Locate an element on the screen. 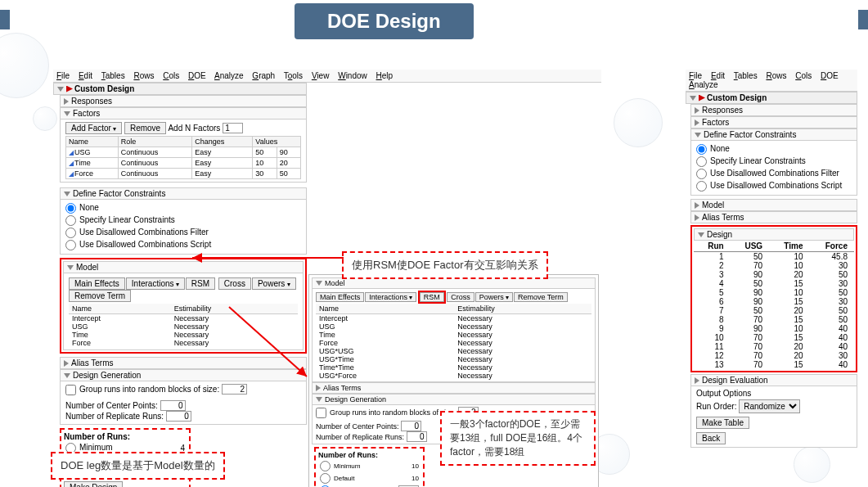 The width and height of the screenshot is (868, 487). table-row: InterceptNecessary is located at coordinates (183, 319).